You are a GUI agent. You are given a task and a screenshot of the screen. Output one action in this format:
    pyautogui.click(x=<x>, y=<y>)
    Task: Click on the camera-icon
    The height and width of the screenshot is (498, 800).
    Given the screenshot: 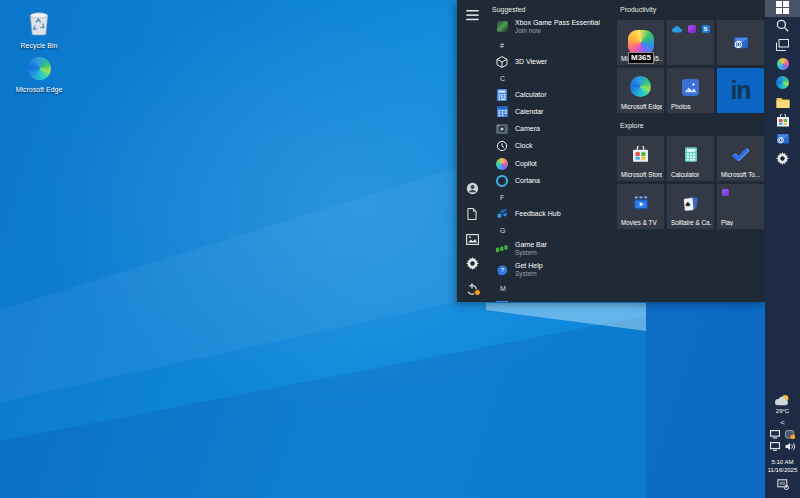 What is the action you would take?
    pyautogui.click(x=502, y=129)
    